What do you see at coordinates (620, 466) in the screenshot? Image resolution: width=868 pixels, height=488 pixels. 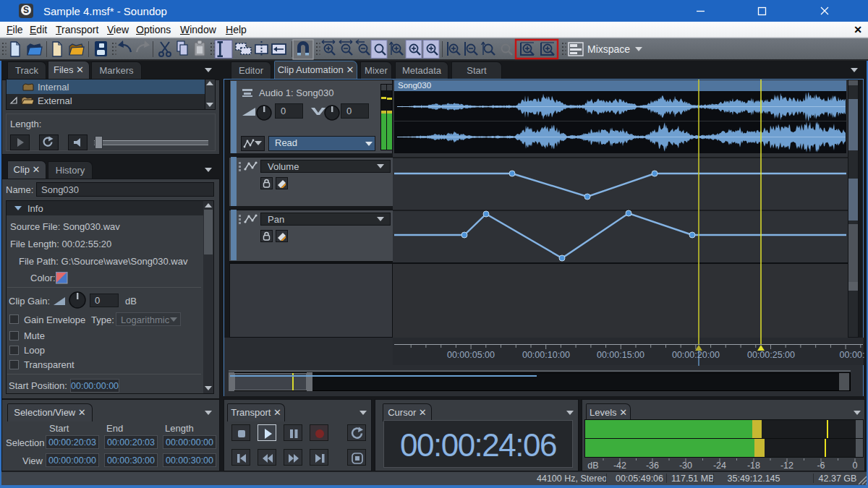 I see `svg-text: -42` at bounding box center [620, 466].